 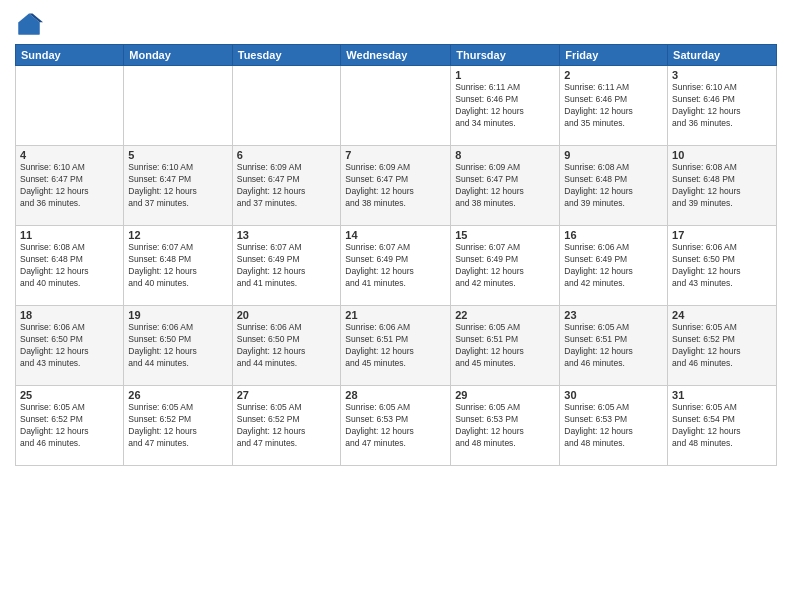 I want to click on day-cell: 17Sunrise: 6:06 AM Sunset: 6:50 PM Dayli…, so click(x=722, y=266).